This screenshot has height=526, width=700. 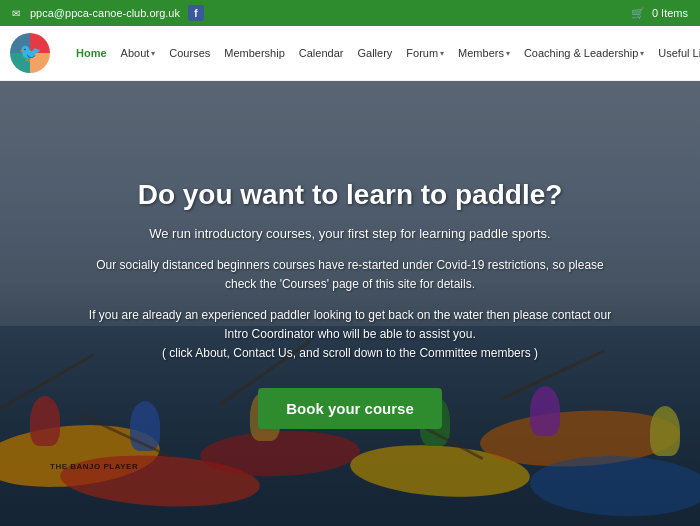 I want to click on book-course-button: Book your course, so click(x=350, y=408).